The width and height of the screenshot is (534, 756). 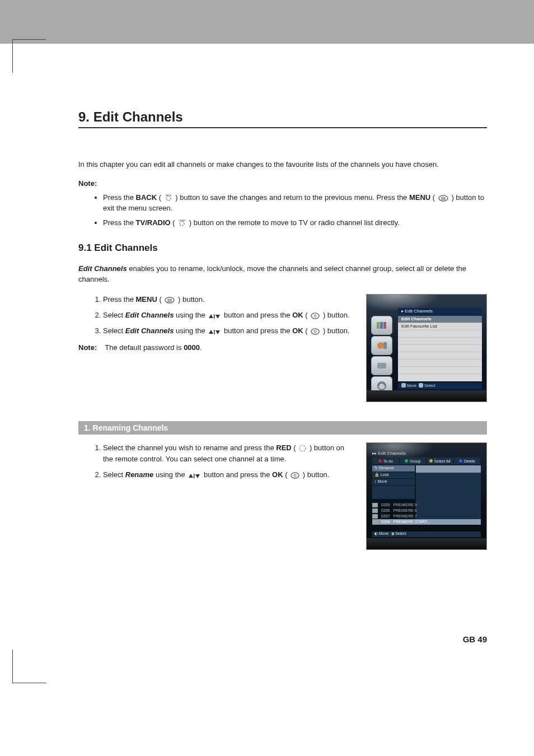 What do you see at coordinates (29, 56) in the screenshot?
I see `crop-mark-top-left` at bounding box center [29, 56].